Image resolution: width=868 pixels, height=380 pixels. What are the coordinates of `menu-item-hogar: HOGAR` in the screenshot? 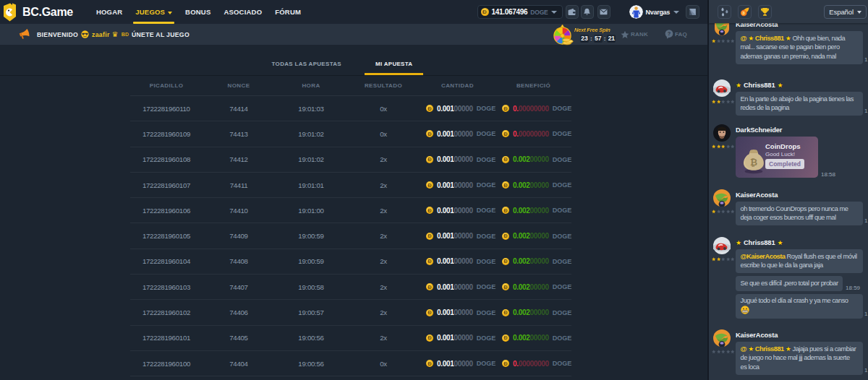 It's located at (109, 12).